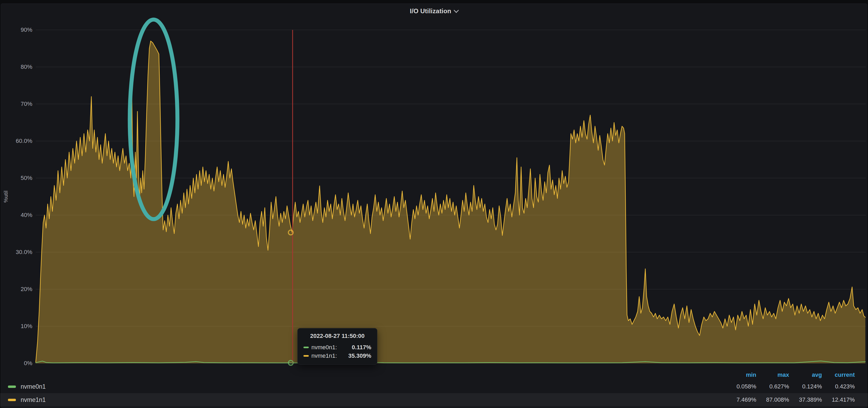 The width and height of the screenshot is (868, 408). What do you see at coordinates (16, 289) in the screenshot?
I see `y-tick-label: 20%` at bounding box center [16, 289].